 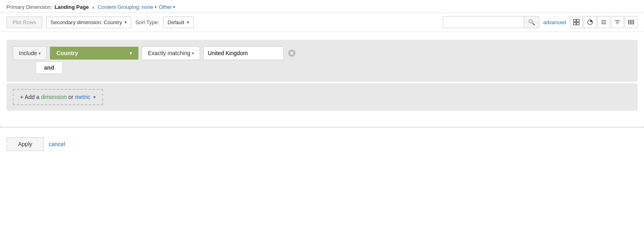 I want to click on or-text: or, so click(x=71, y=97).